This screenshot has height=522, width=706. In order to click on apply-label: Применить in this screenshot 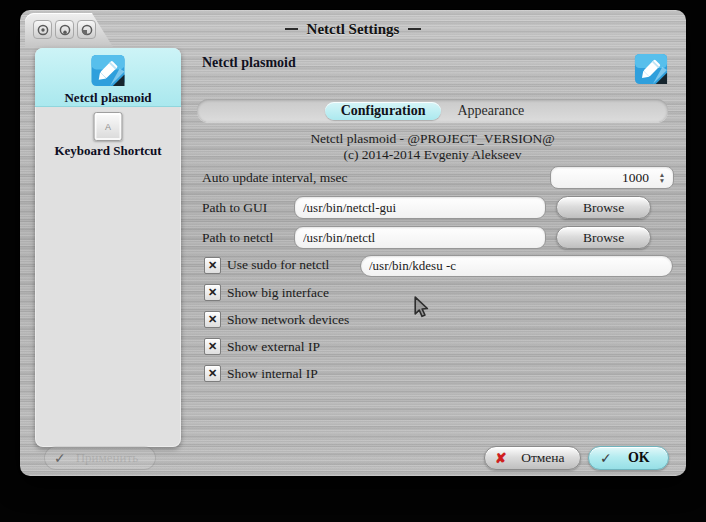, I will do `click(107, 458)`.